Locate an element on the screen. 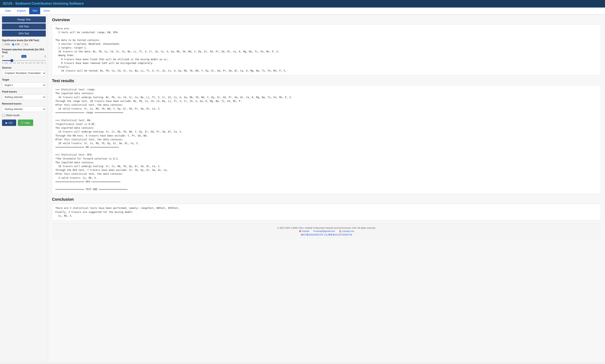 The image size is (605, 364). footer-email-label: lcpmgh@gmail.com is located at coordinates (325, 231).